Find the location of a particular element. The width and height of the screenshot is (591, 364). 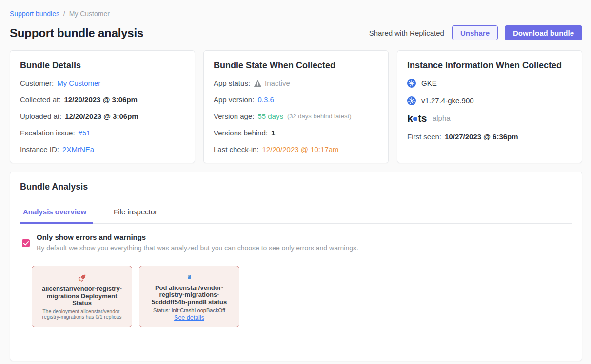

distribution-value: GKE is located at coordinates (429, 83).